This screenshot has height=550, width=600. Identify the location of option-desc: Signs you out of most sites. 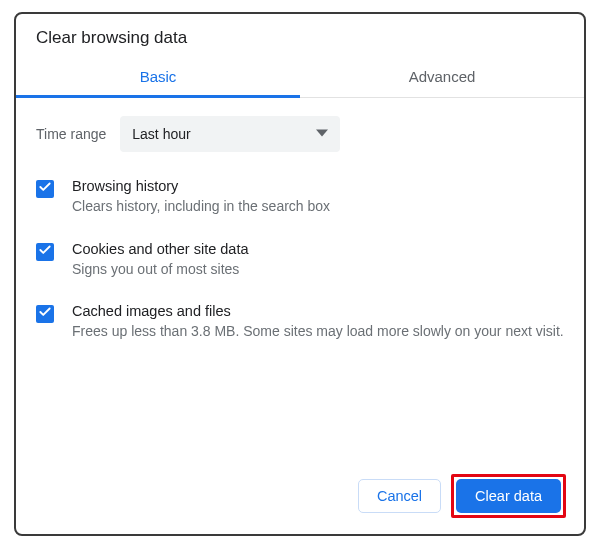
(318, 270).